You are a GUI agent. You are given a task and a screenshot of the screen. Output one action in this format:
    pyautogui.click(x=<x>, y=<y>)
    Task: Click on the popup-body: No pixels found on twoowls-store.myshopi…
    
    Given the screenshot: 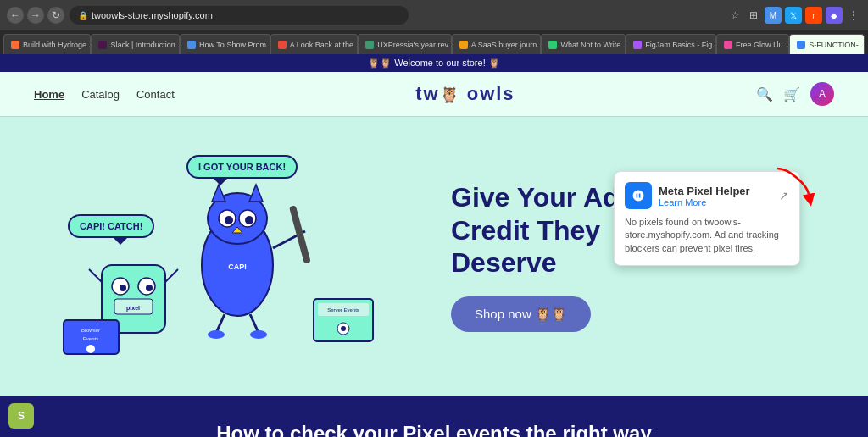 What is the action you would take?
    pyautogui.click(x=707, y=235)
    